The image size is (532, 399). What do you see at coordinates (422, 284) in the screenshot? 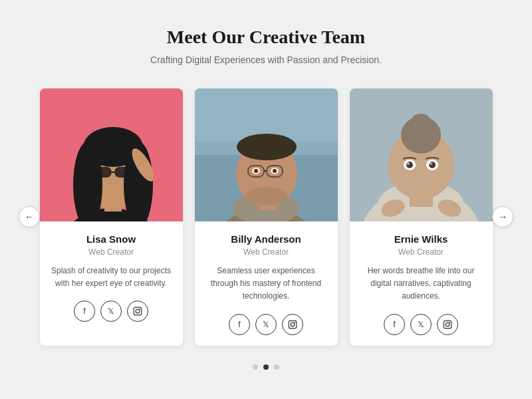
I see `card-desc-ernie: Her words breathe life into our digital …` at bounding box center [422, 284].